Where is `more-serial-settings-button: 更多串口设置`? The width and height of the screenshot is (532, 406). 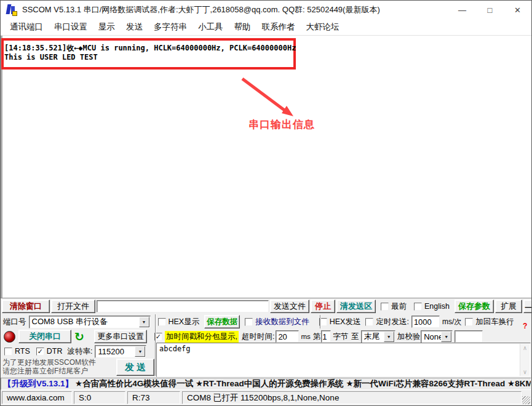 more-serial-settings-button: 更多串口设置 is located at coordinates (121, 336).